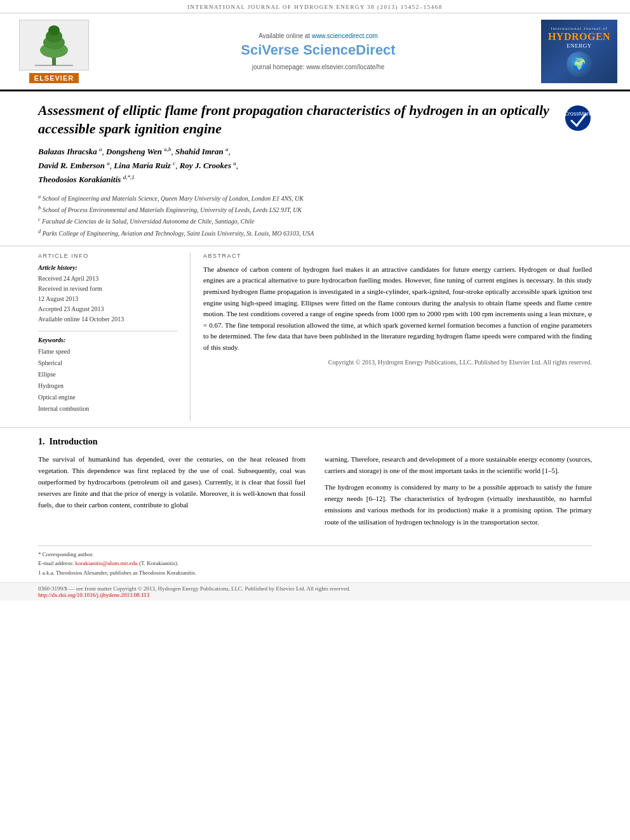 This screenshot has width=630, height=840. What do you see at coordinates (106, 563) in the screenshot?
I see `email-link: korakianitis@alum.mit.edu` at bounding box center [106, 563].